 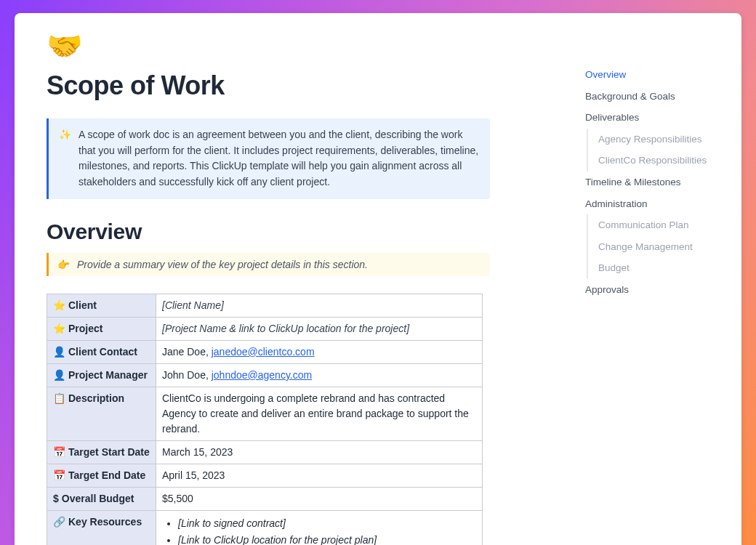 What do you see at coordinates (102, 375) in the screenshot?
I see `table-row-label: 👤Project Manager` at bounding box center [102, 375].